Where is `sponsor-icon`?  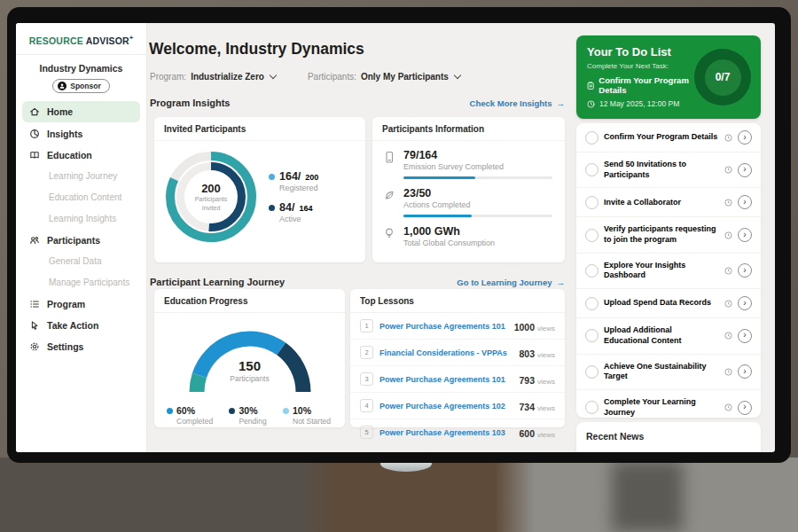
sponsor-icon is located at coordinates (62, 86).